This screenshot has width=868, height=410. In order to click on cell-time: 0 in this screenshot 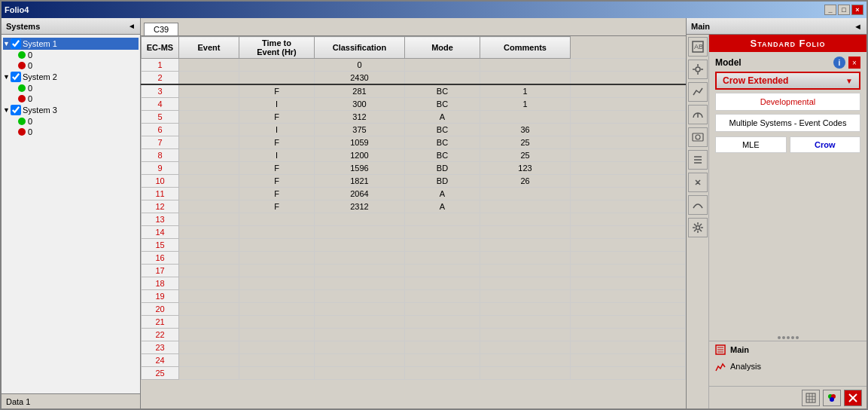, I will do `click(360, 65)`.